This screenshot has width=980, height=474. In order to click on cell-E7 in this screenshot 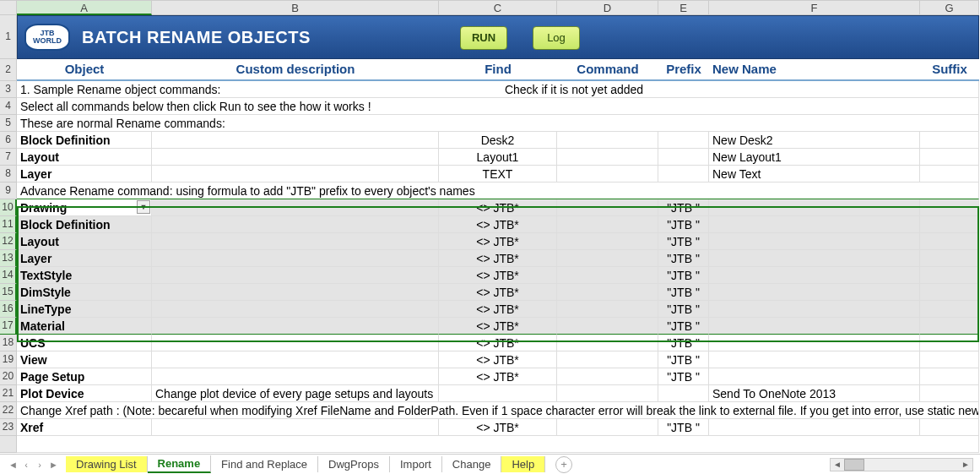, I will do `click(684, 157)`.